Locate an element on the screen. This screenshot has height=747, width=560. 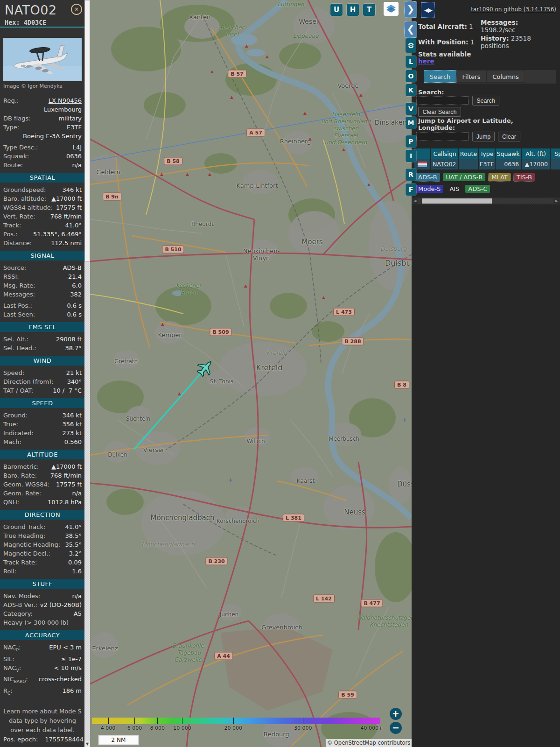
data-value: cross-checked is located at coordinates (55, 681).